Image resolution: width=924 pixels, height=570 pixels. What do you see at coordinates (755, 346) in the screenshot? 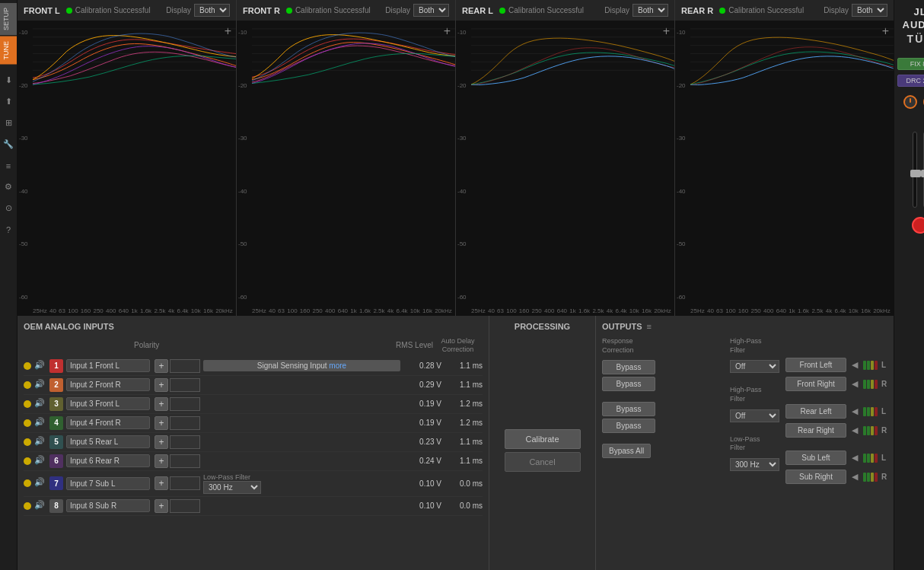
I see `hpf1-label: High-PassFilter` at bounding box center [755, 346].